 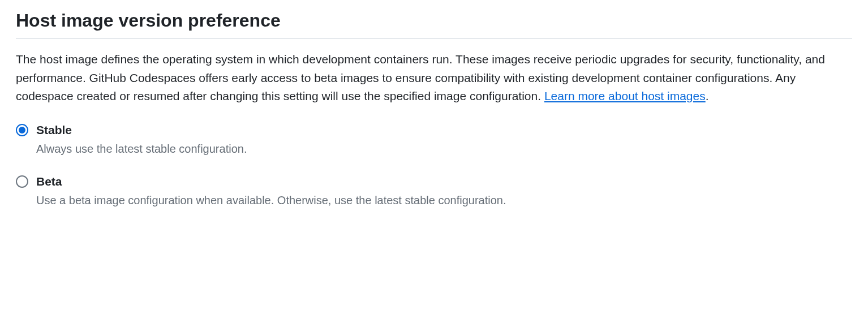 I want to click on radio-desc-stable: Always use the latest stable configurati…, so click(x=141, y=149).